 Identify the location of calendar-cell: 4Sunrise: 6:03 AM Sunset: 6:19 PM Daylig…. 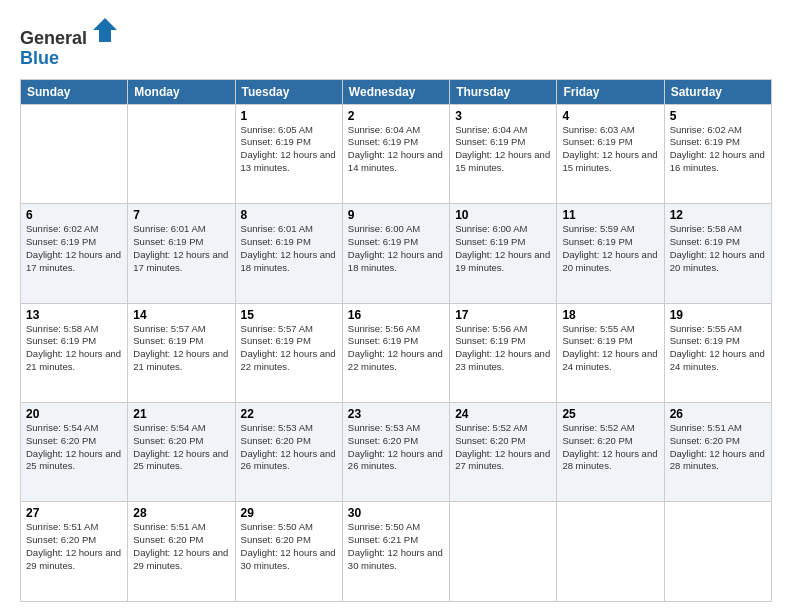
(610, 154).